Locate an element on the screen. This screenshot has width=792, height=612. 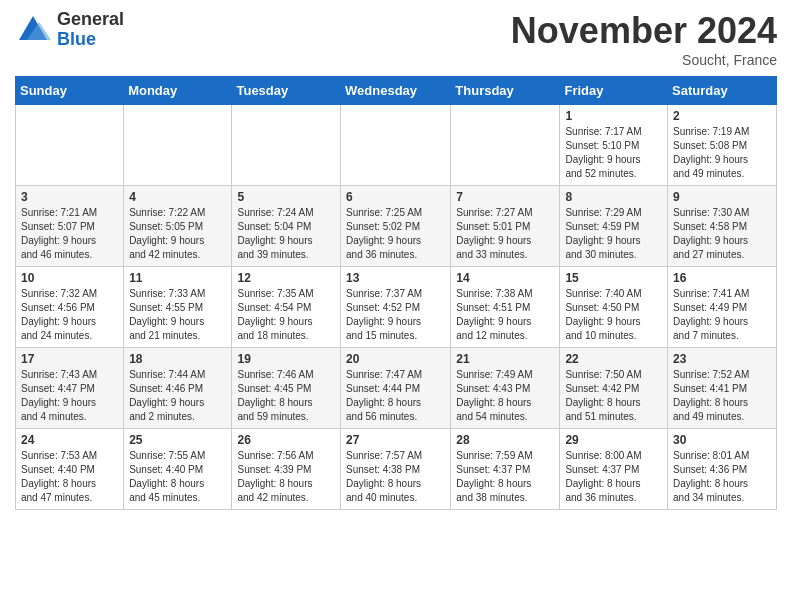
calendar-cell: 4Sunrise: 7:22 AM Sunset: 5:05 PM Daylig… is located at coordinates (178, 226).